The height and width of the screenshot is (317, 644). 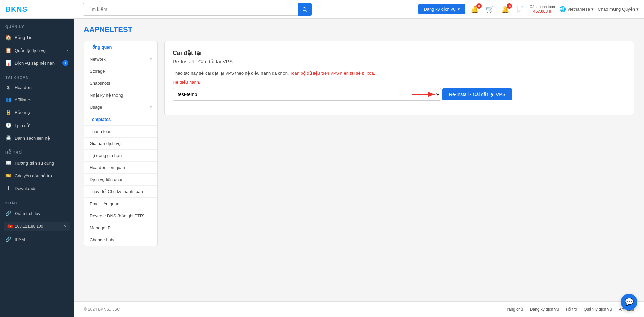 What do you see at coordinates (520, 9) in the screenshot?
I see `document-icon-button: 📄` at bounding box center [520, 9].